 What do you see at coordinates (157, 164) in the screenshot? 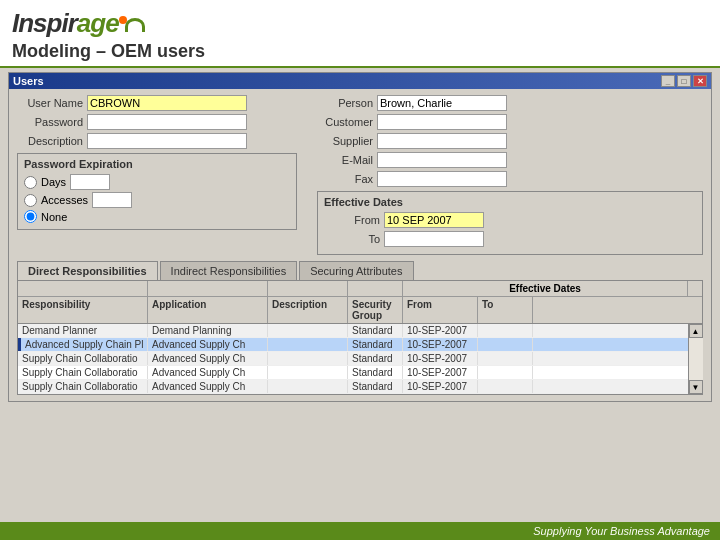
I see `pw-expiration-title: Password Expiration` at bounding box center [157, 164].